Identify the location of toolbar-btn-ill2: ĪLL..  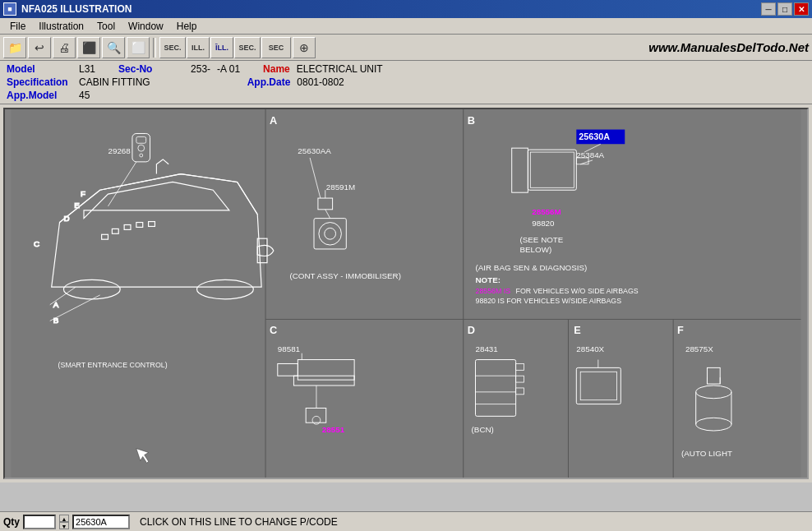
(222, 48).